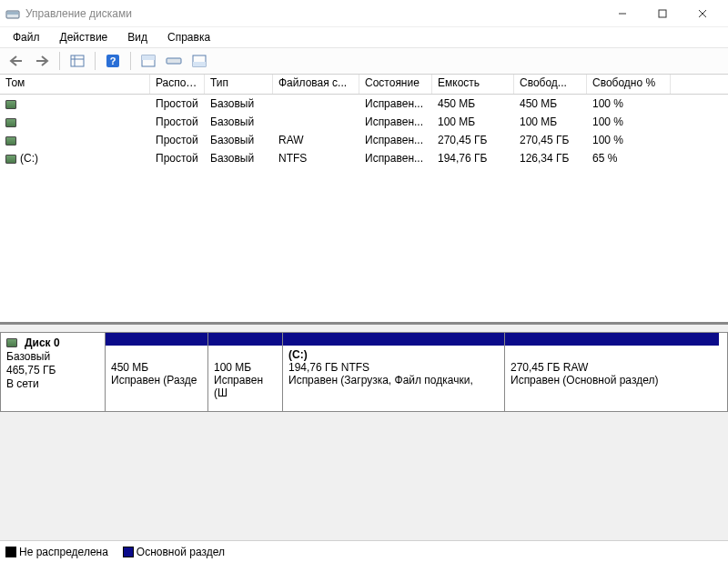 The width and height of the screenshot is (728, 562). What do you see at coordinates (703, 14) in the screenshot?
I see `close-button` at bounding box center [703, 14].